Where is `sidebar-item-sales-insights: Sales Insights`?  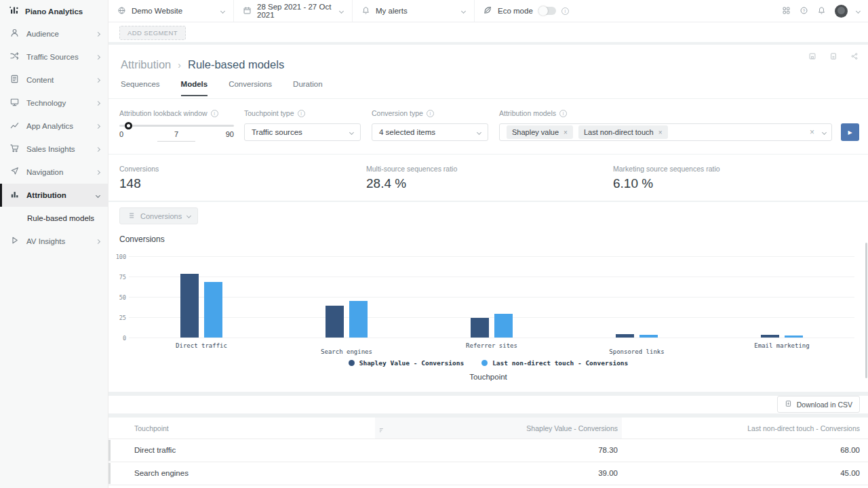 sidebar-item-sales-insights: Sales Insights is located at coordinates (54, 149).